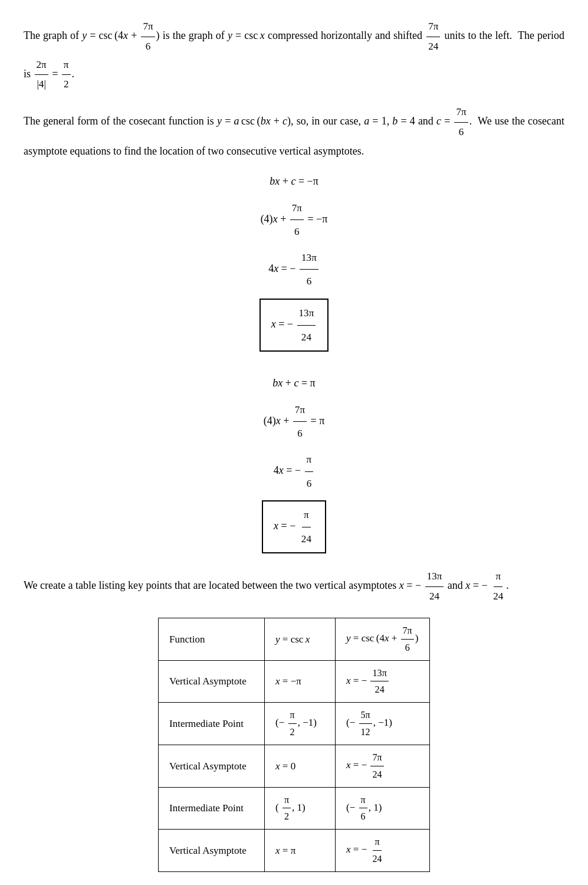 The height and width of the screenshot is (885, 588). Describe the element at coordinates (300, 724) in the screenshot. I see `row2-col2: (− π2, −1)` at that location.